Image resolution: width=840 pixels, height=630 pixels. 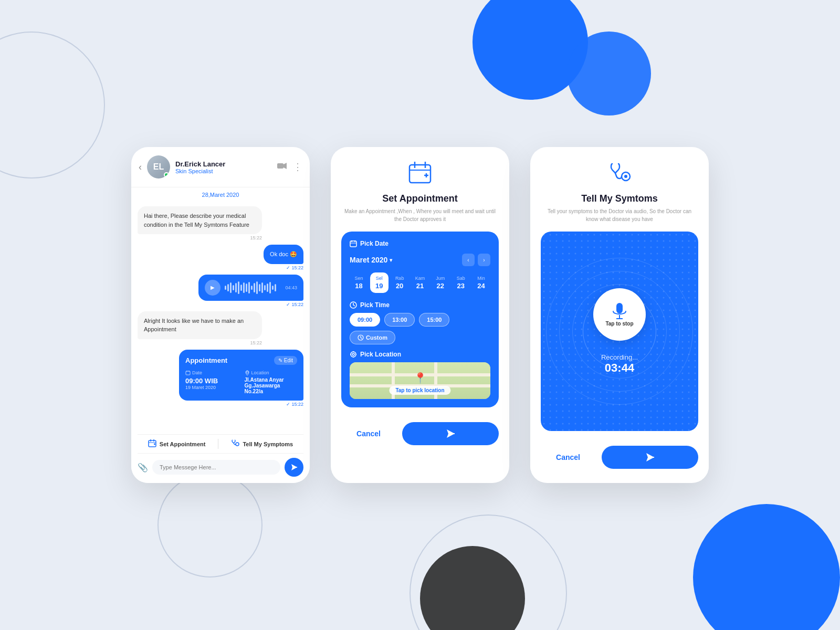 What do you see at coordinates (400, 282) in the screenshot?
I see `day-cell-20: Rab 20` at bounding box center [400, 282].